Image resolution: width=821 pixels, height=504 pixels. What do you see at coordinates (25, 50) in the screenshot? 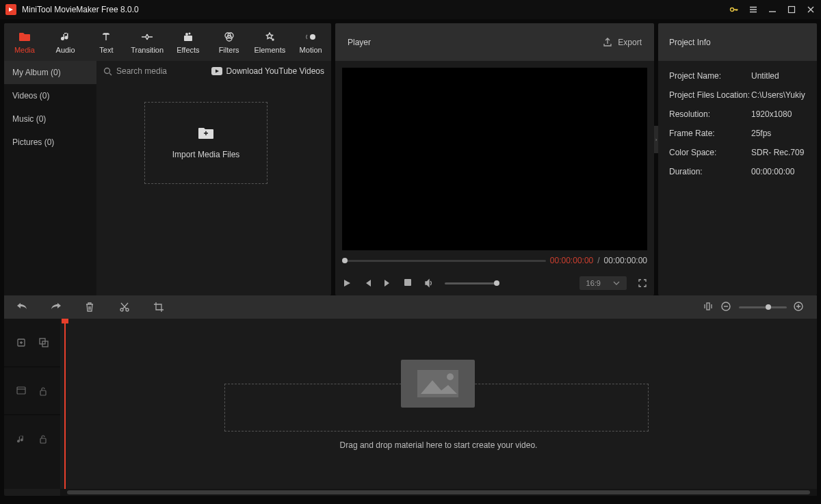
I see `tab-label: Media` at bounding box center [25, 50].